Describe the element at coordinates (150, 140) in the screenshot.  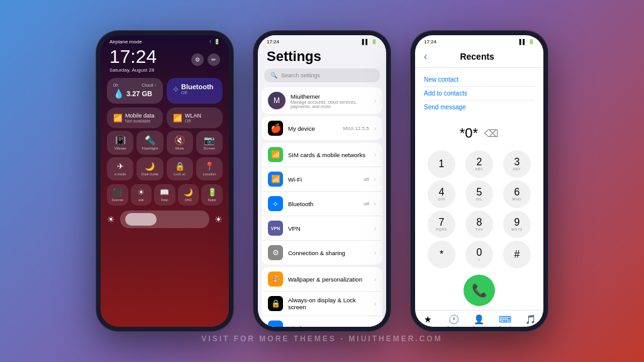
I see `flashlight-icon: 🔦` at that location.